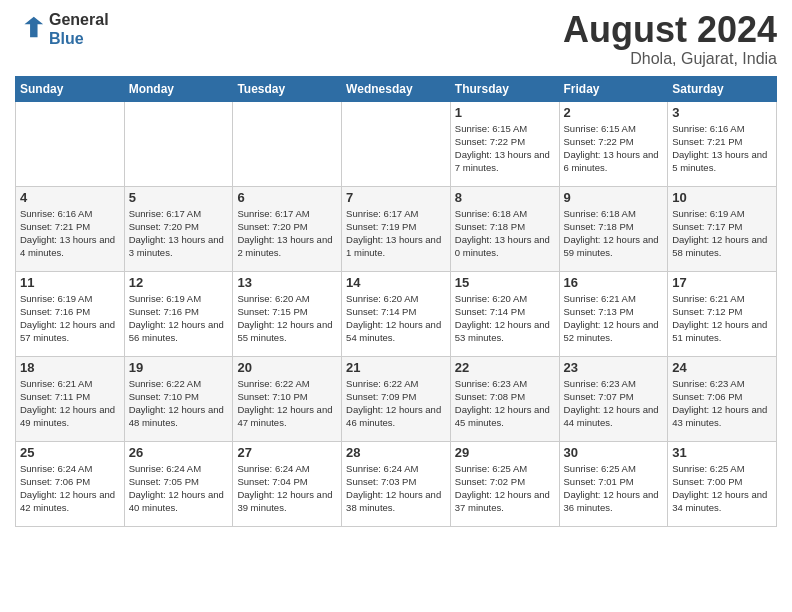 This screenshot has height=612, width=792. What do you see at coordinates (287, 488) in the screenshot?
I see `day-info: Sunrise: 6:24 AM Sunset: 7:04 PM Dayligh…` at bounding box center [287, 488].